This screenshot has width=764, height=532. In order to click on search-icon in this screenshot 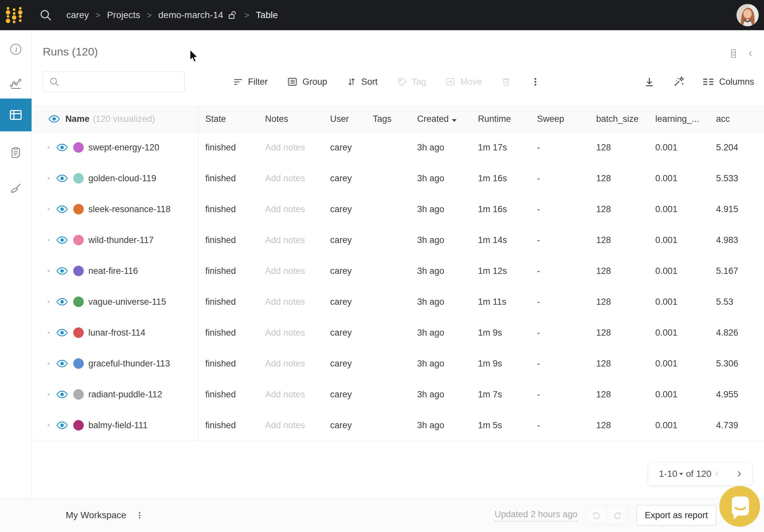, I will do `click(46, 15)`.